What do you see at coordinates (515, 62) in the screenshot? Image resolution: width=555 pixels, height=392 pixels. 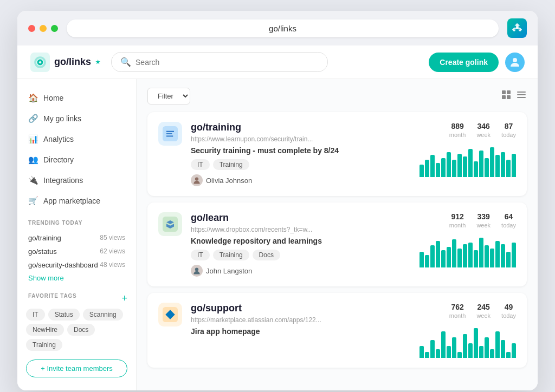 I see `user-avatar` at bounding box center [515, 62].